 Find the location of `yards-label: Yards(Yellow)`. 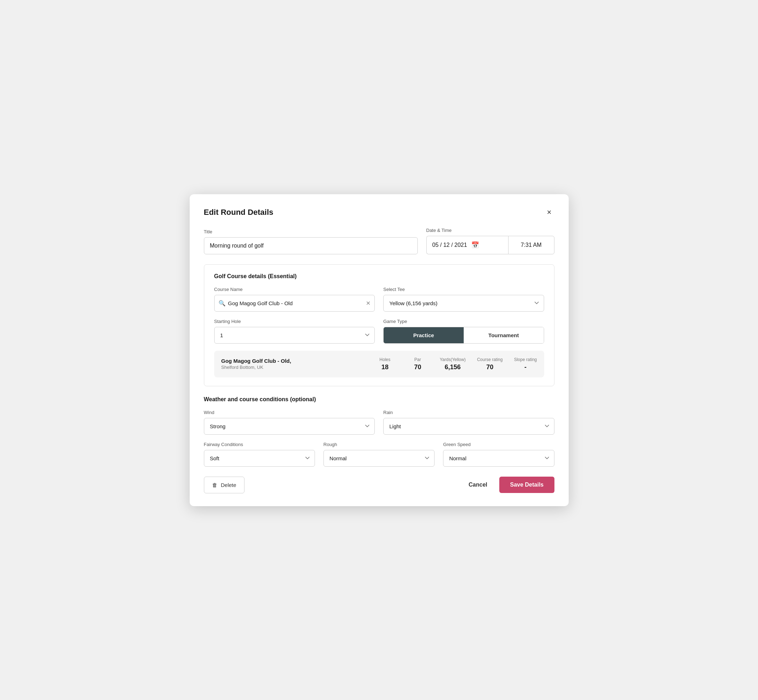

yards-label: Yards(Yellow) is located at coordinates (453, 360).